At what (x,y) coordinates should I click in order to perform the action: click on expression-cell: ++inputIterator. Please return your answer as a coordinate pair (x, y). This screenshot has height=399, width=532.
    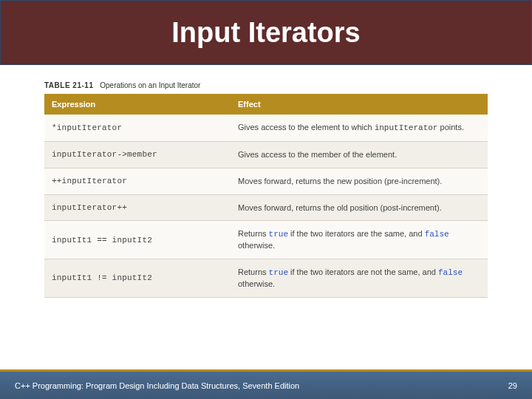
    Looking at the image, I should click on (137, 181).